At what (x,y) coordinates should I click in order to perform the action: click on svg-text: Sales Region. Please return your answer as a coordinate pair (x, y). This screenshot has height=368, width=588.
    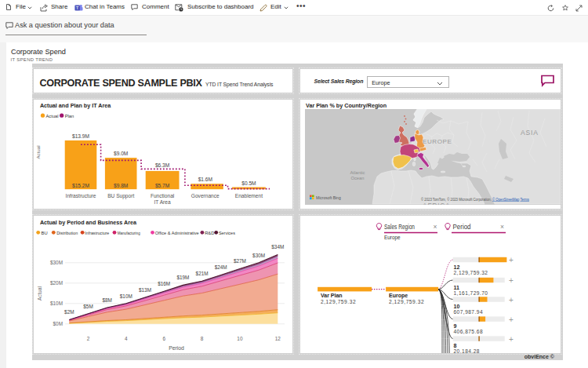
    Looking at the image, I should click on (400, 228).